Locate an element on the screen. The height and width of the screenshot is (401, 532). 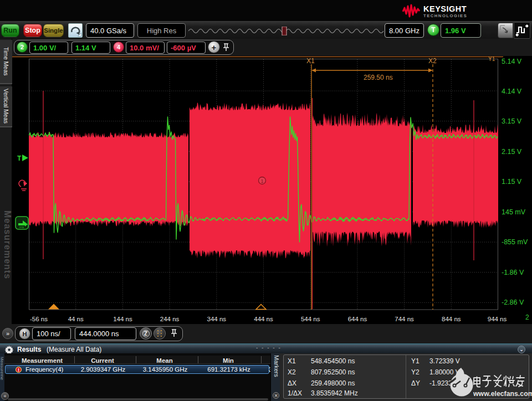
svg-text: 145 mV is located at coordinates (514, 212).